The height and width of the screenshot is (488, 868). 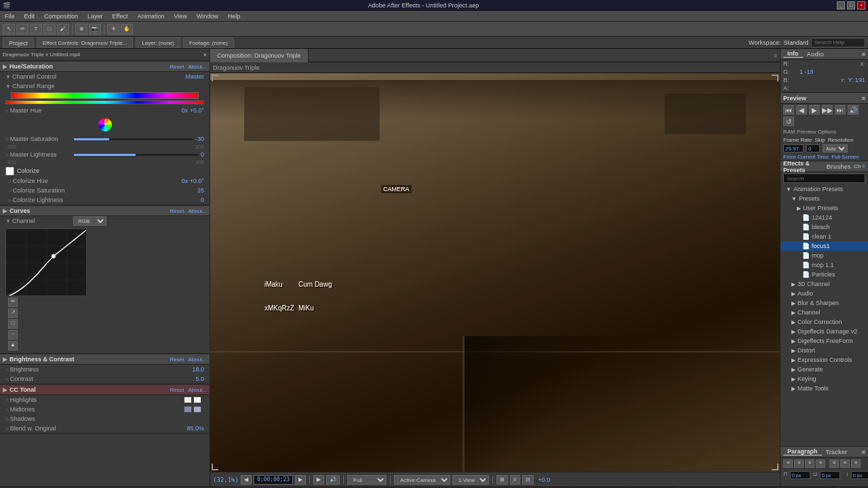 What do you see at coordinates (121, 16) in the screenshot?
I see `menu-effect: Effect` at bounding box center [121, 16].